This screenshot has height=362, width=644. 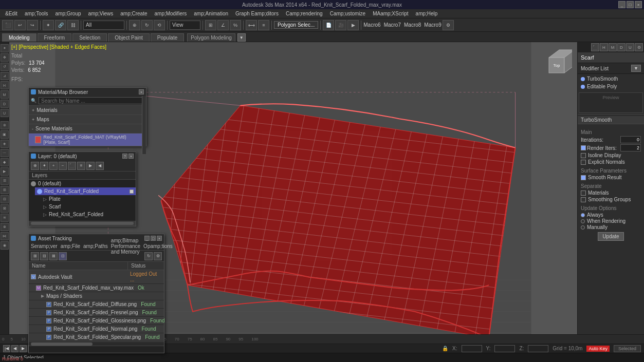 I want to click on layer-item-default: 0 (default), so click(x=82, y=184).